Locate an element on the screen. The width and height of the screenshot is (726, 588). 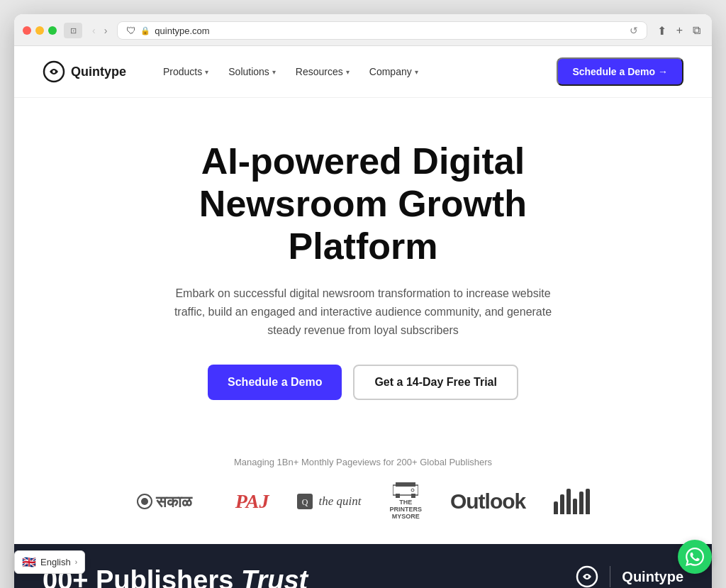
language-chevron-icon: › is located at coordinates (77, 562).